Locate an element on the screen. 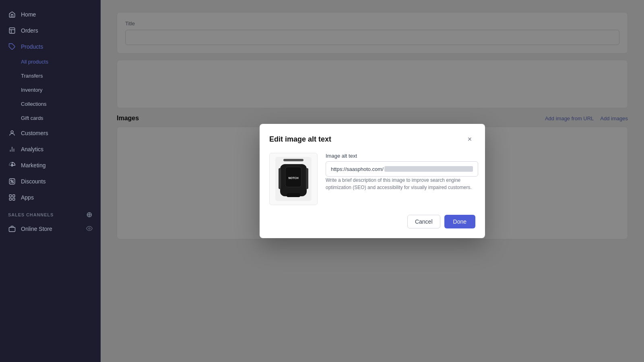 The image size is (644, 362). sales-channels-label: SALES CHANNELS is located at coordinates (31, 215).